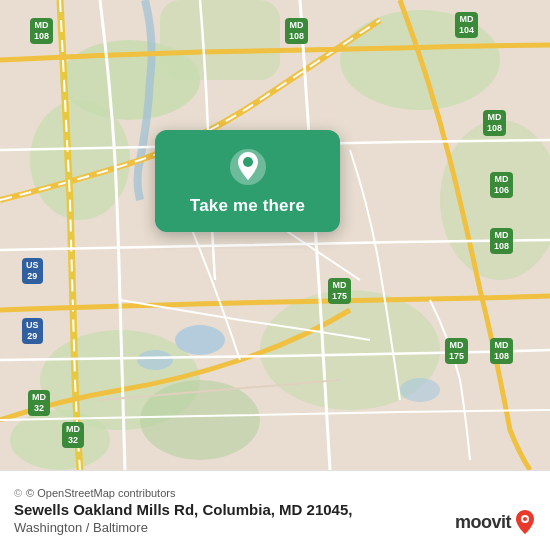 Image resolution: width=550 pixels, height=550 pixels. What do you see at coordinates (483, 522) in the screenshot?
I see `moovit-text: moovit` at bounding box center [483, 522].